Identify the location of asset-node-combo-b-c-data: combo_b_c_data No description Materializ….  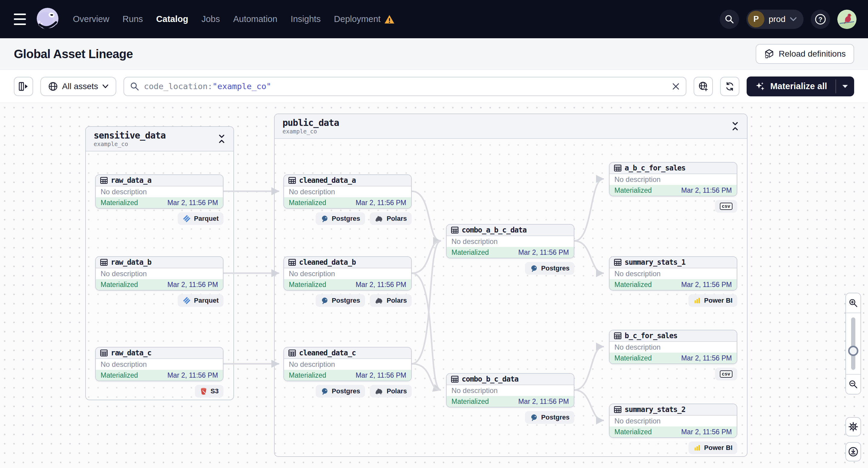
(510, 398).